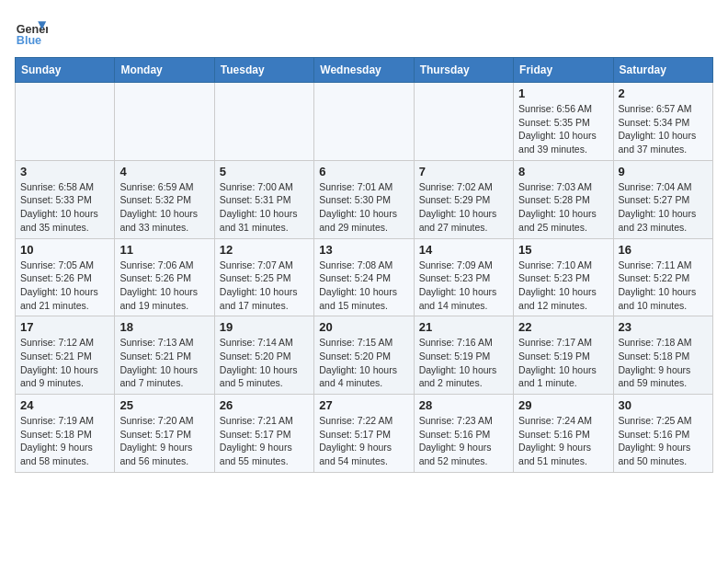  What do you see at coordinates (31, 31) in the screenshot?
I see `logo-icon: General Blue` at bounding box center [31, 31].